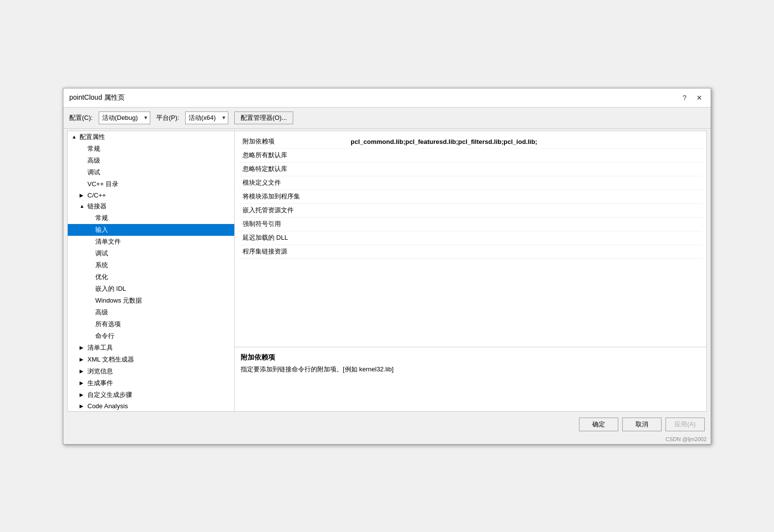 The height and width of the screenshot is (532, 774). Describe the element at coordinates (470, 183) in the screenshot. I see `prop-row-模块定义文件: 模块定义文件` at that location.